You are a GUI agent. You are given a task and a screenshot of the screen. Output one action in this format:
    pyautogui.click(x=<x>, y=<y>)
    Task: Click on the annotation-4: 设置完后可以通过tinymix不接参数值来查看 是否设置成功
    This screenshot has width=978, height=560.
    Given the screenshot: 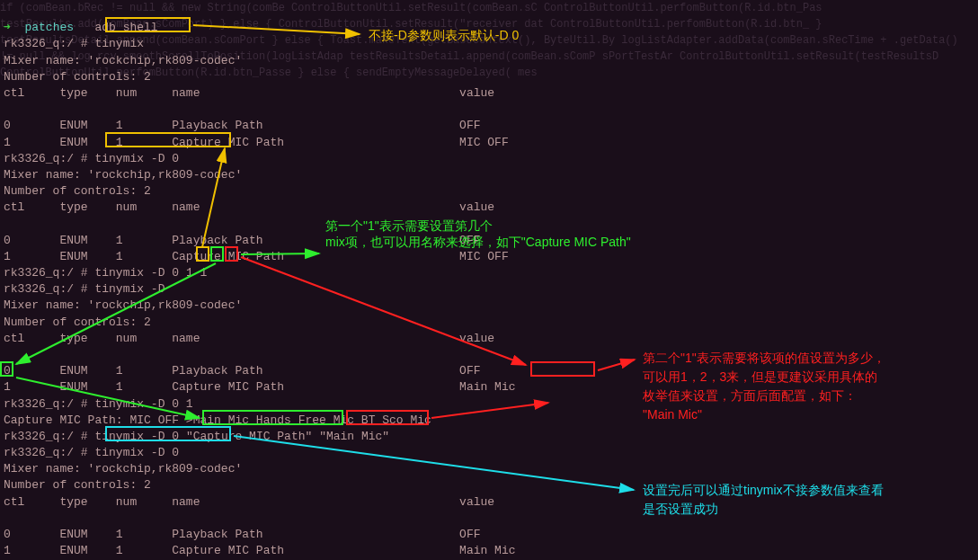 What is the action you would take?
    pyautogui.click(x=763, y=500)
    